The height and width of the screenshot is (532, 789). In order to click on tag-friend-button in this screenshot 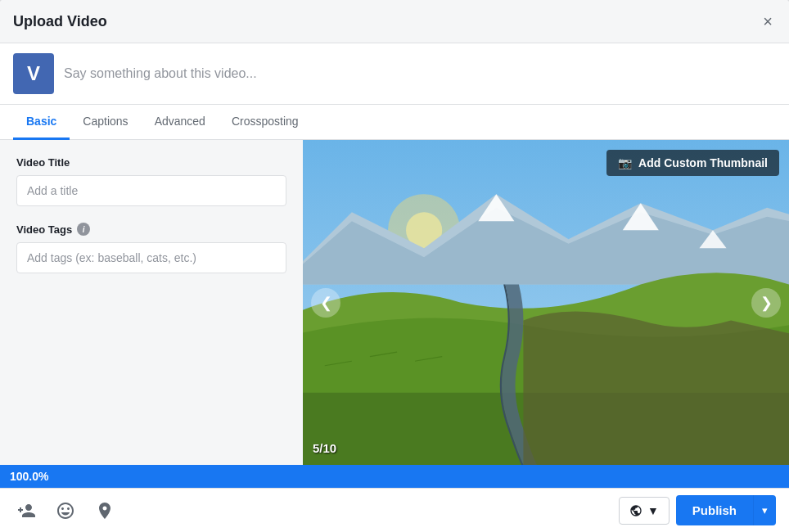, I will do `click(26, 511)`.